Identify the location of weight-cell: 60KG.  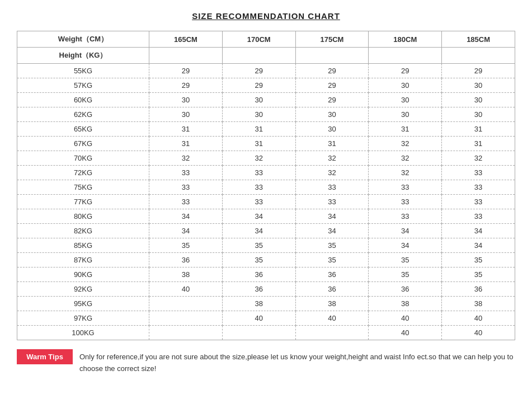
(83, 100).